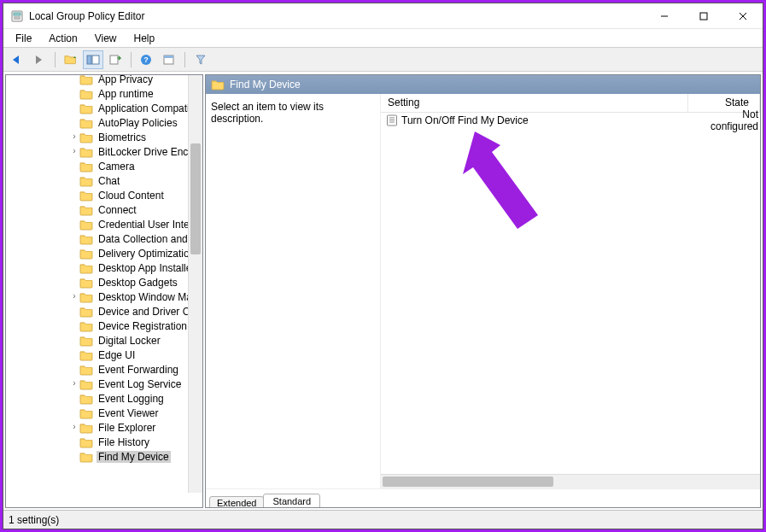  What do you see at coordinates (104, 181) in the screenshot?
I see `tree-item: ›Chat` at bounding box center [104, 181].